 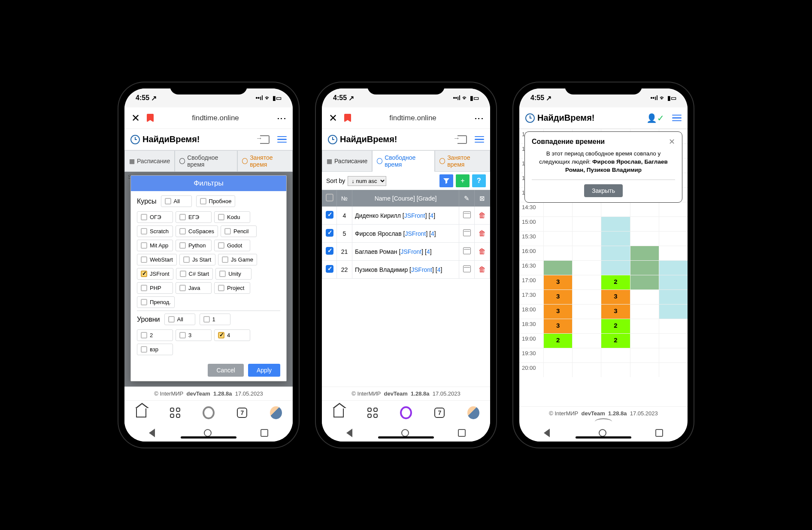 What do you see at coordinates (367, 181) in the screenshot?
I see `sort-select: ↓ num asc` at bounding box center [367, 181].